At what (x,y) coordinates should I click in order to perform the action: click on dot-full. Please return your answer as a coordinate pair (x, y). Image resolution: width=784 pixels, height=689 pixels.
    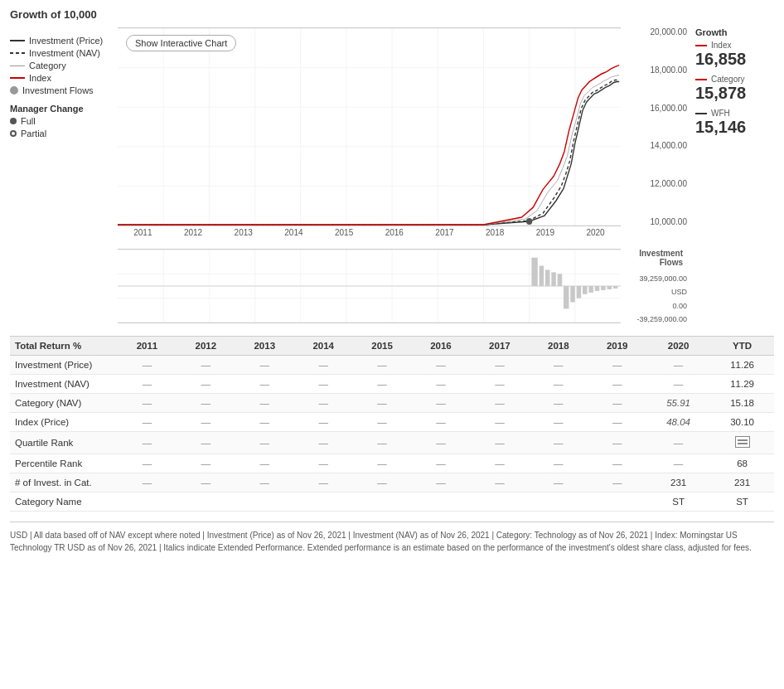
    Looking at the image, I should click on (13, 121).